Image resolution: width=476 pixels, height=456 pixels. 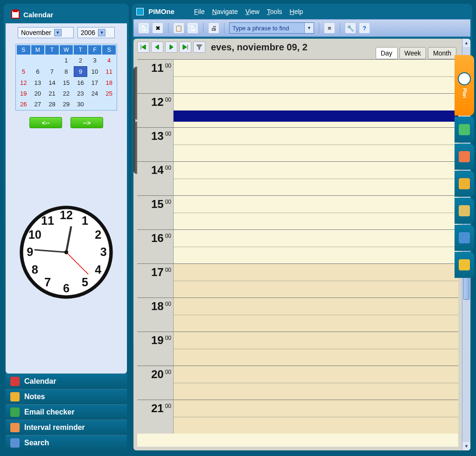 I want to click on calendar-day: 6, so click(x=38, y=72).